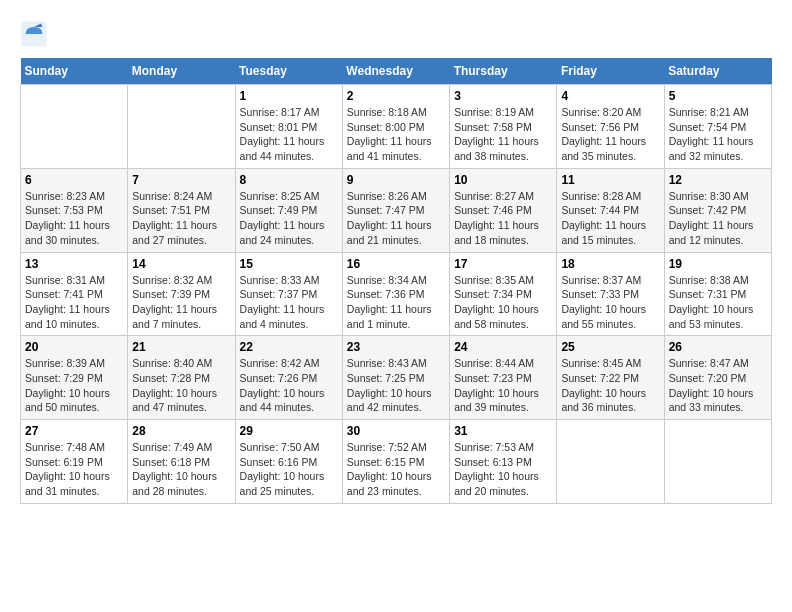 This screenshot has height=612, width=792. Describe the element at coordinates (74, 180) in the screenshot. I see `day-number: 6` at that location.